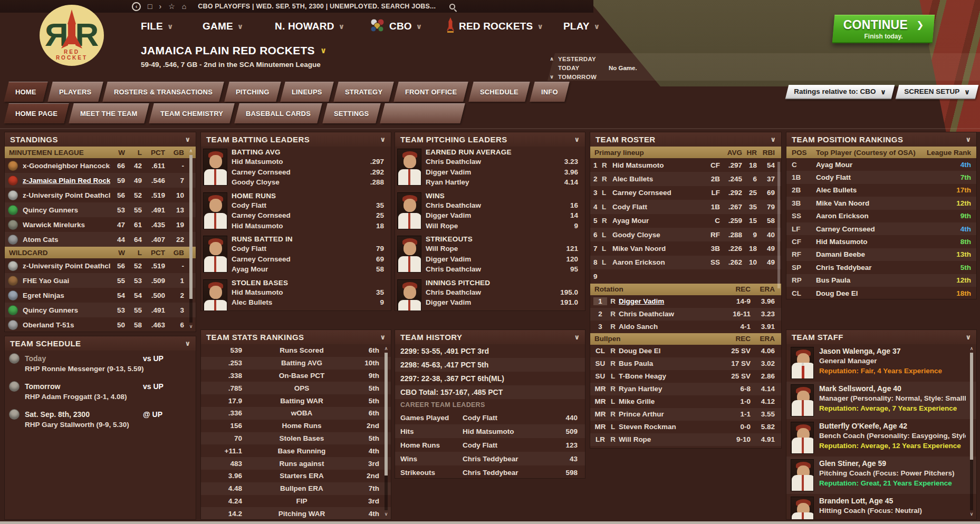 The width and height of the screenshot is (980, 524). Describe the element at coordinates (308, 250) in the screenshot. I see `leader-row: Cody Flatt 79` at that location.